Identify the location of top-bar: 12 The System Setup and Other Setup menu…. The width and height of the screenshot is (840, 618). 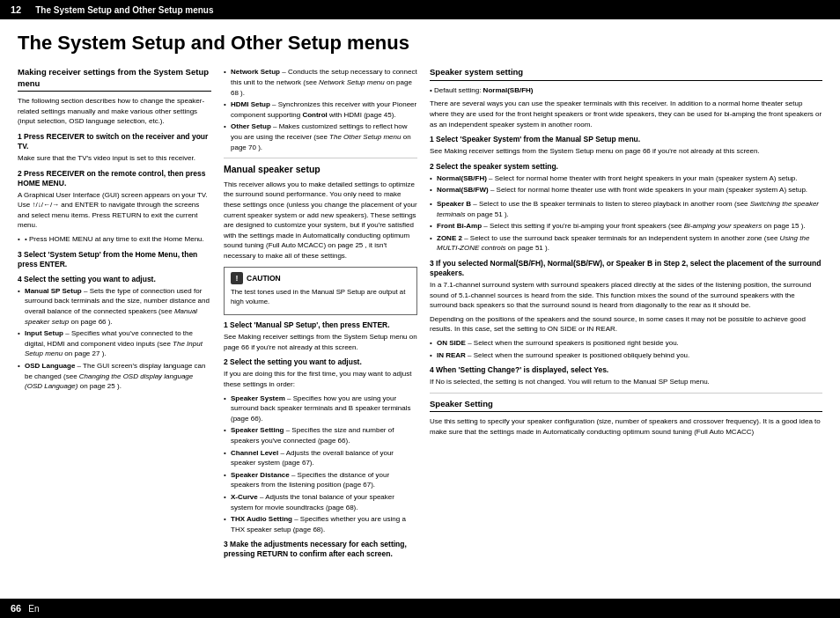
(420, 10).